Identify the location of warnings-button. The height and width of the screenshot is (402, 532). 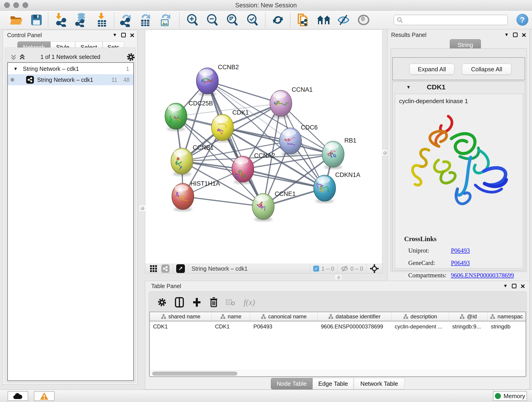
(44, 396).